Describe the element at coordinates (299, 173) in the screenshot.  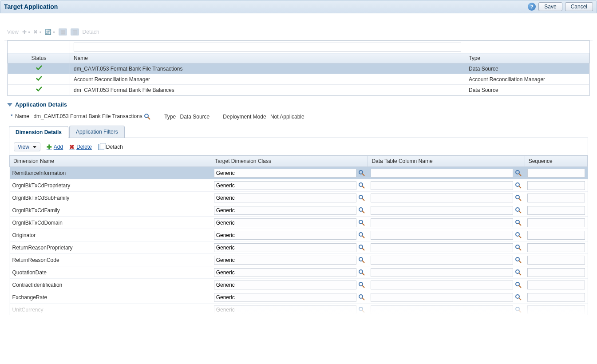
I see `table-row: RemittanceInformation` at that location.